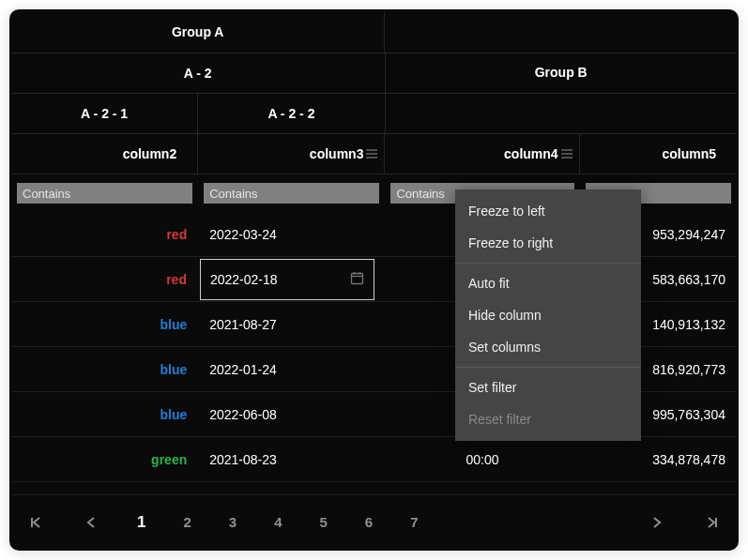 Image resolution: width=748 pixels, height=560 pixels. Describe the element at coordinates (689, 154) in the screenshot. I see `header-column5-label: column5` at that location.